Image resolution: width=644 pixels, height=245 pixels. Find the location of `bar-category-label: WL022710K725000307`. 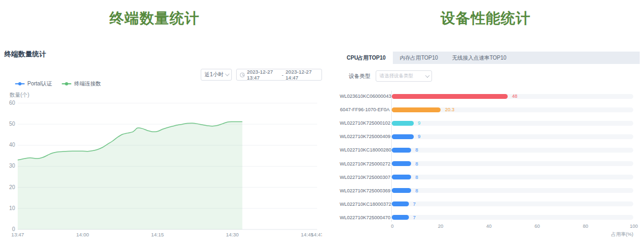

bar-category-label: WL022710K725000307 is located at coordinates (365, 177).